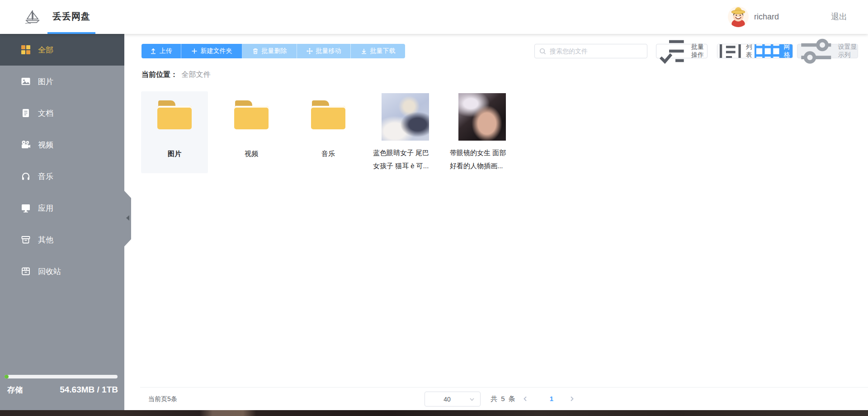  I want to click on sidebar-item-music: 音乐, so click(62, 176).